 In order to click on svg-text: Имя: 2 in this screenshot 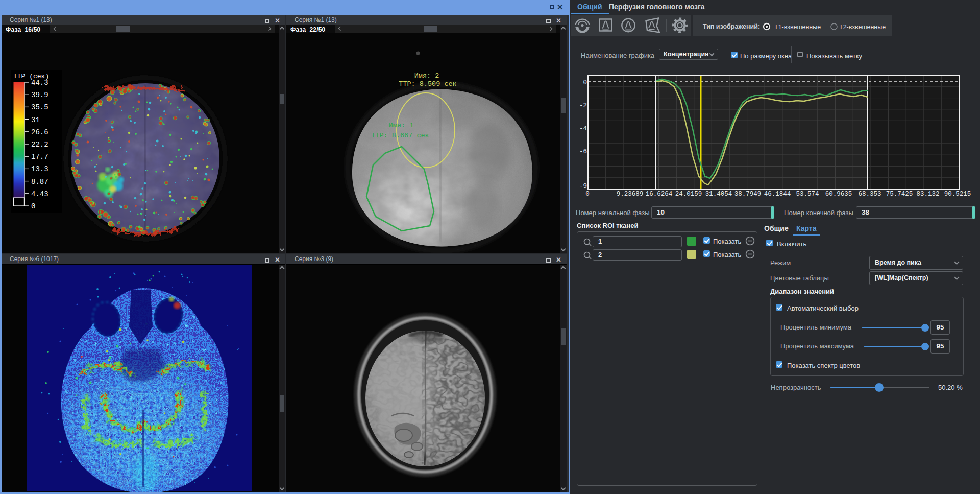, I will do `click(427, 76)`.